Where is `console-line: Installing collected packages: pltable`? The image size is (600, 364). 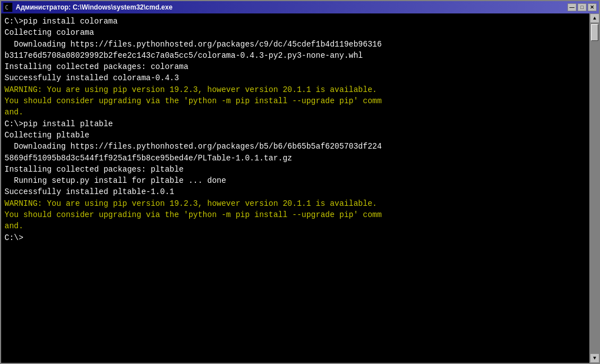
console-line: Installing collected packages: pltable is located at coordinates (295, 169).